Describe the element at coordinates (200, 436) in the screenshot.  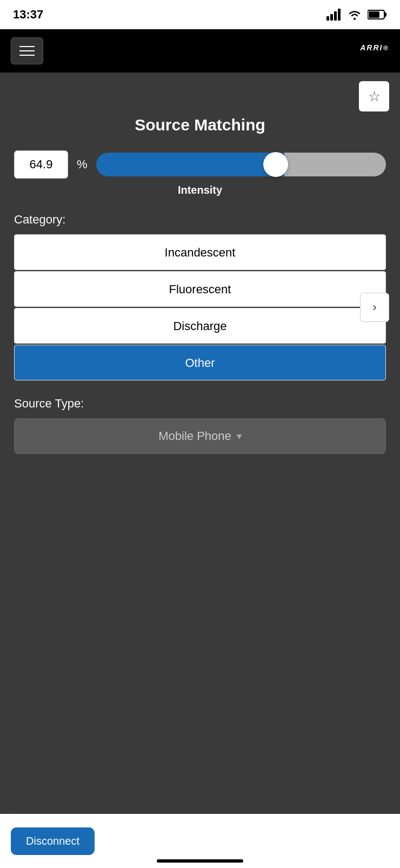
I see `source-type-dropdown: Mobile Phone ▾` at that location.